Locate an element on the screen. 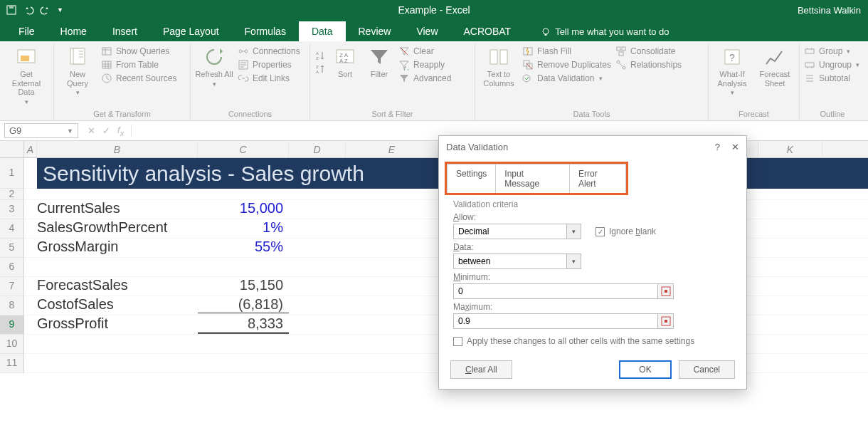 The height and width of the screenshot is (423, 868). reapply-button: Reapply is located at coordinates (425, 65).